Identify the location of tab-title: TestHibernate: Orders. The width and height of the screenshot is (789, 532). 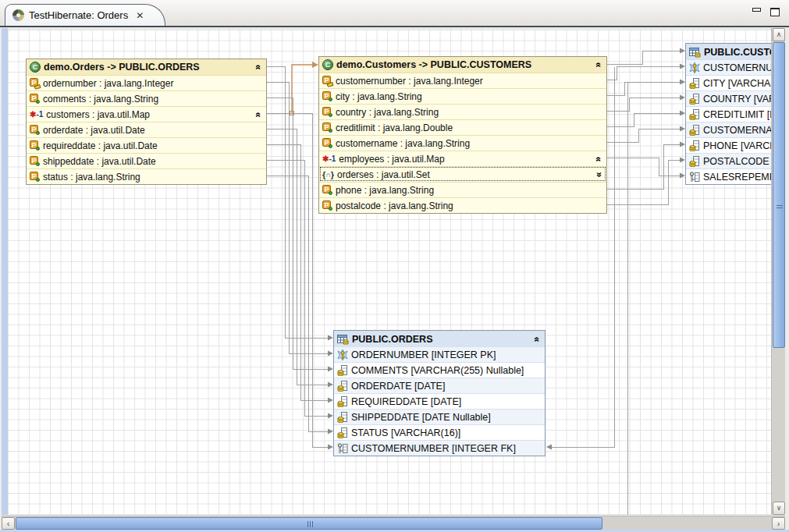
(78, 16).